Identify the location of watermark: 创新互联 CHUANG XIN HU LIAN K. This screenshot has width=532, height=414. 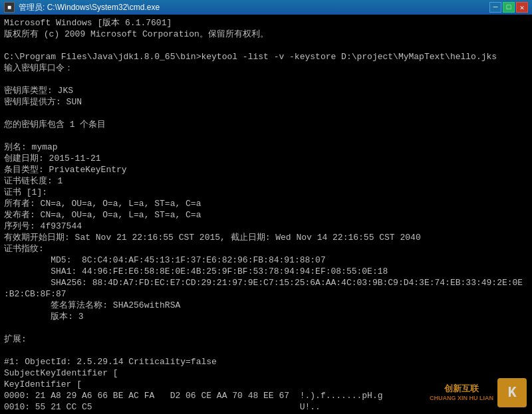
(478, 393).